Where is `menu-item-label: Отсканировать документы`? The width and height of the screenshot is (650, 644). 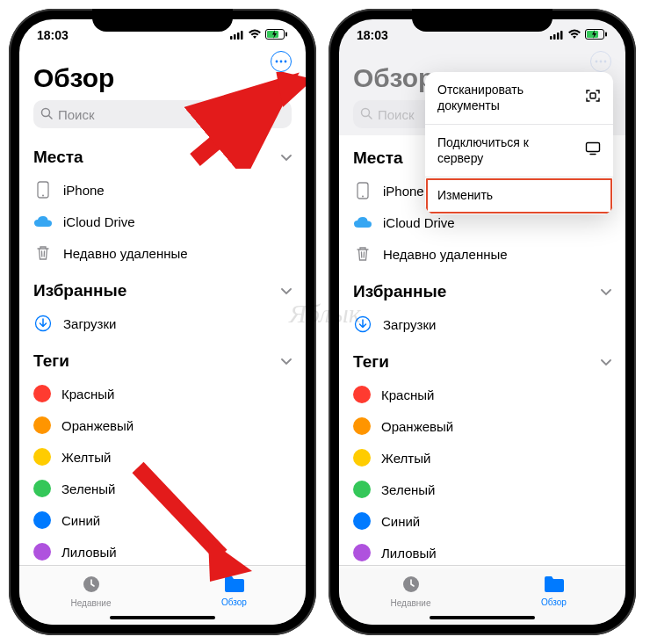 menu-item-label: Отсканировать документы is located at coordinates (503, 98).